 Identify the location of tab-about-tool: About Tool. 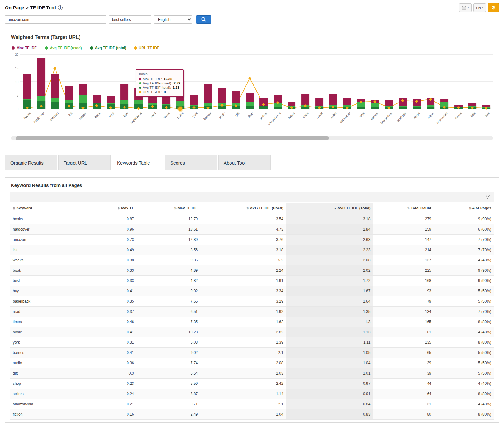
(245, 163).